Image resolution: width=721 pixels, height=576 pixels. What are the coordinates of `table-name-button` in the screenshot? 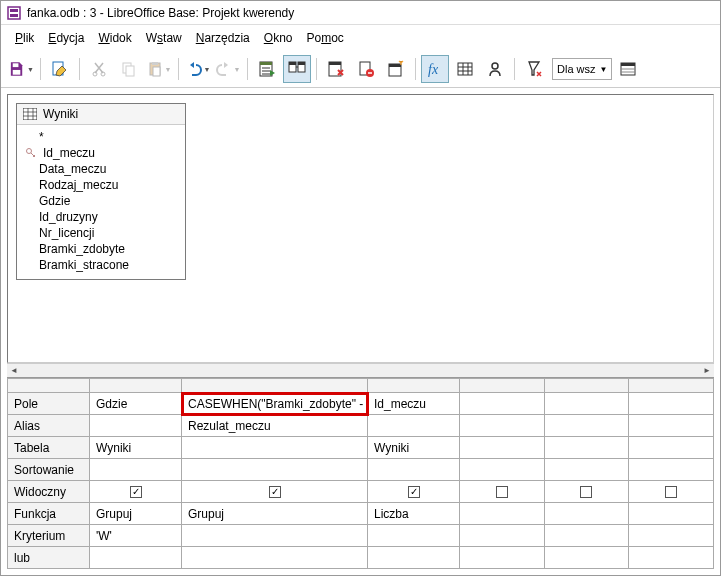 It's located at (465, 69).